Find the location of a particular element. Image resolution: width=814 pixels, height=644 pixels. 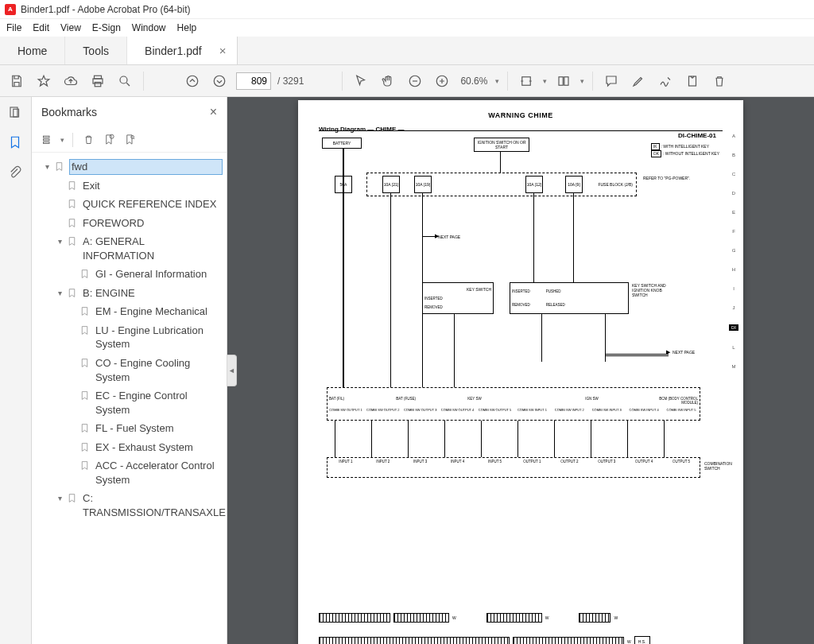

star-icon is located at coordinates (44, 81).